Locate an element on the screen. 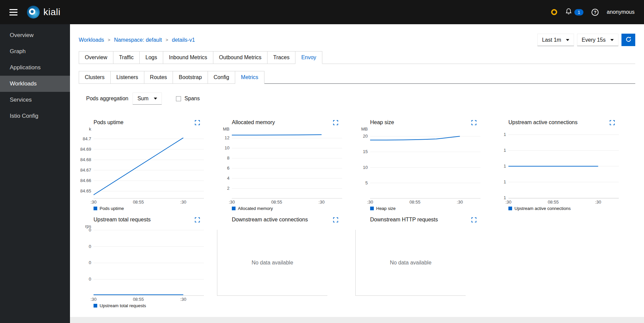 The image size is (644, 323). sidebar-item-graph: Graph is located at coordinates (35, 51).